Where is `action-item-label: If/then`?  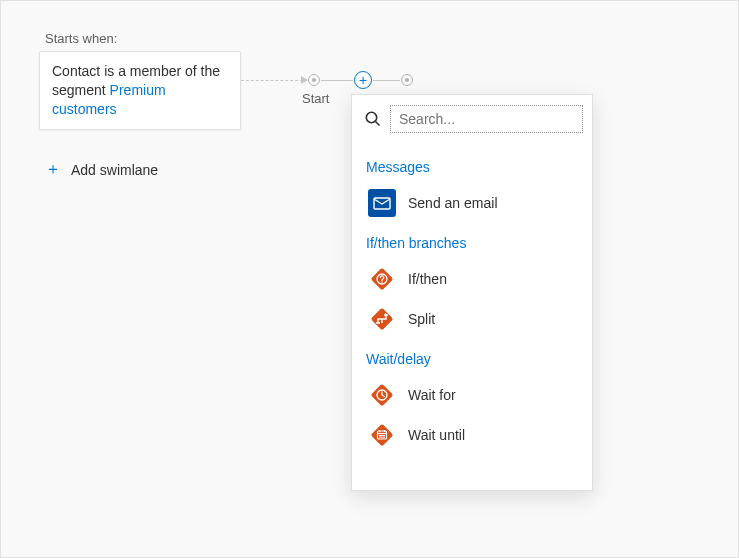 action-item-label: If/then is located at coordinates (428, 279).